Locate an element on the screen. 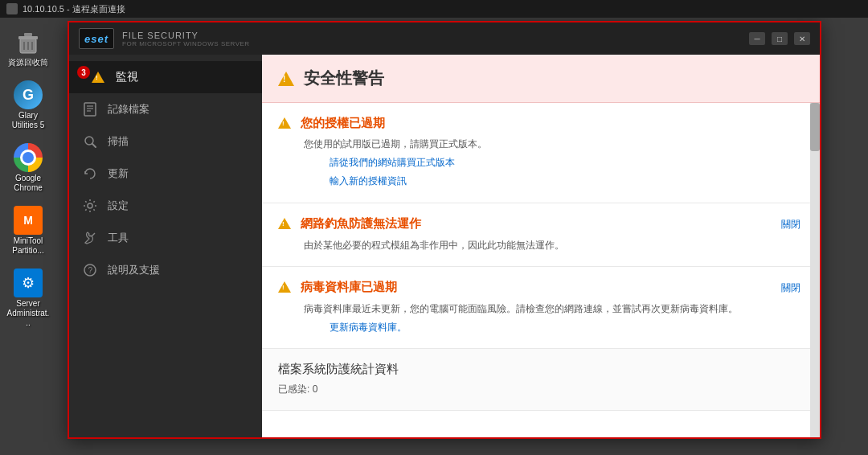 This screenshot has height=455, width=868. log-icon is located at coordinates (90, 109).